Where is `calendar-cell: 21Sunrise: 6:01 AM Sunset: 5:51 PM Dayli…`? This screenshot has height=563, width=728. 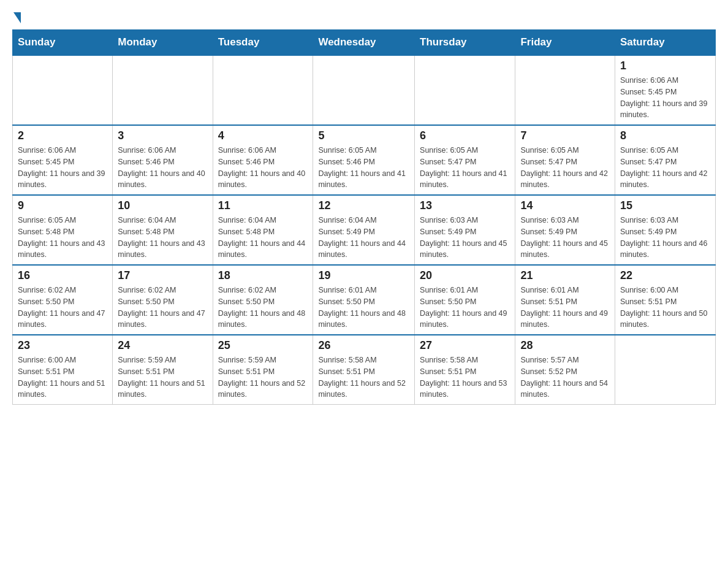 calendar-cell: 21Sunrise: 6:01 AM Sunset: 5:51 PM Dayli… is located at coordinates (565, 300).